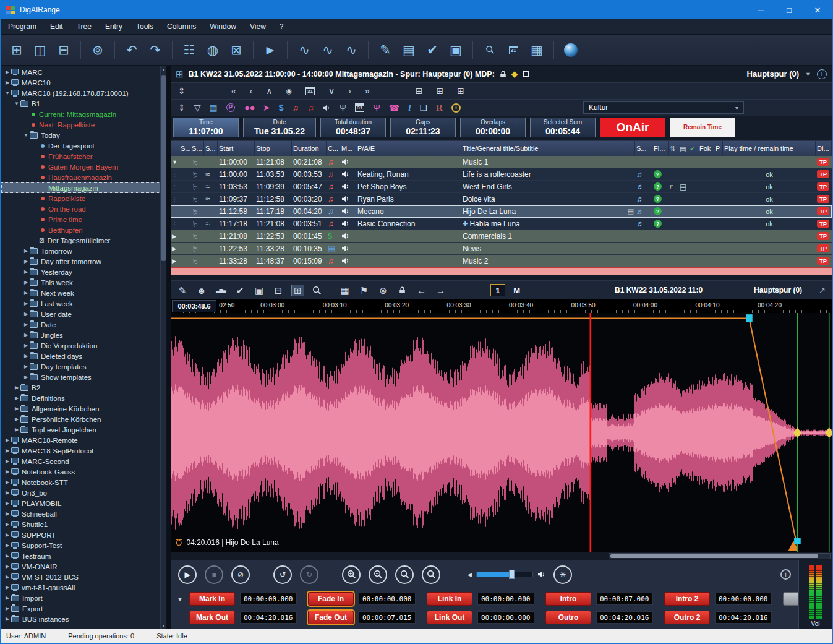  Describe the element at coordinates (506, 599) in the screenshot. I see `link-in-value: 00:00:00.000` at that location.